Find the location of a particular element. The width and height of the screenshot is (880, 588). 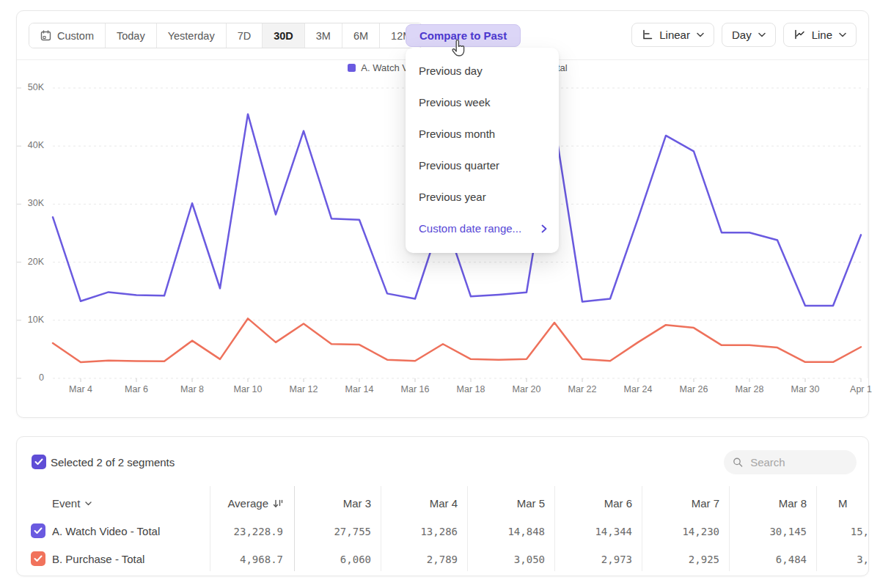

range-option-6m: 6M is located at coordinates (361, 35).